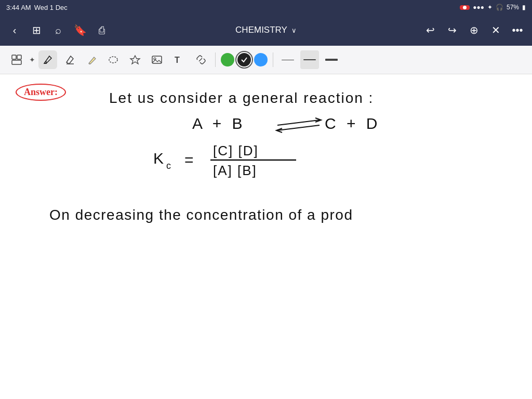 The image size is (532, 399). Describe the element at coordinates (244, 60) in the screenshot. I see `checkmark-icon` at that location.